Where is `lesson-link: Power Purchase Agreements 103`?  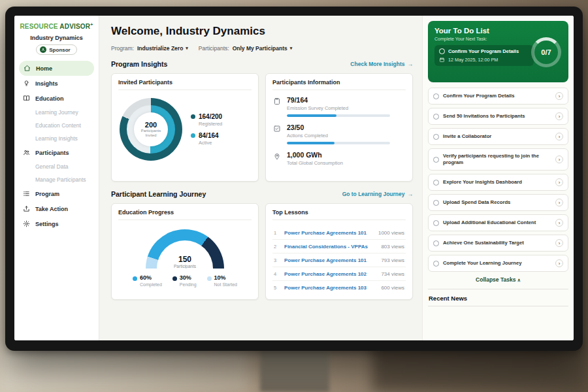
lesson-link: Power Purchase Agreements 103 is located at coordinates (330, 287).